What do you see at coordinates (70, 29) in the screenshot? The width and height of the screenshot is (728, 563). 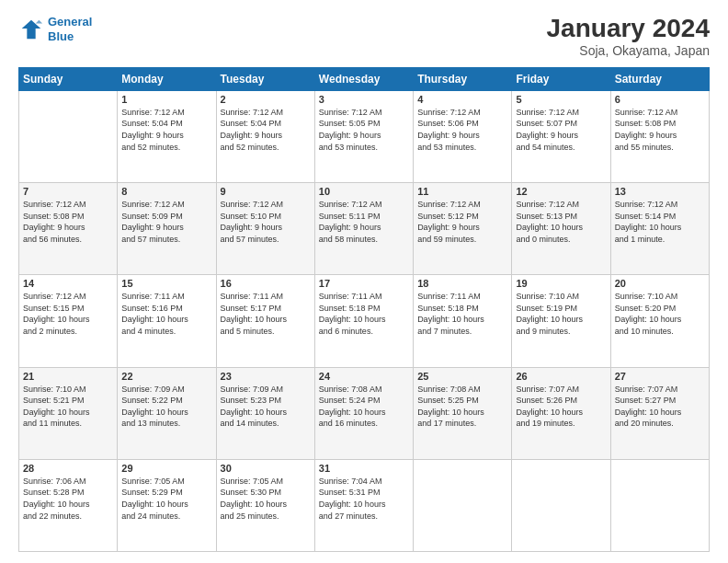 I see `logo-text: General Blue` at bounding box center [70, 29].